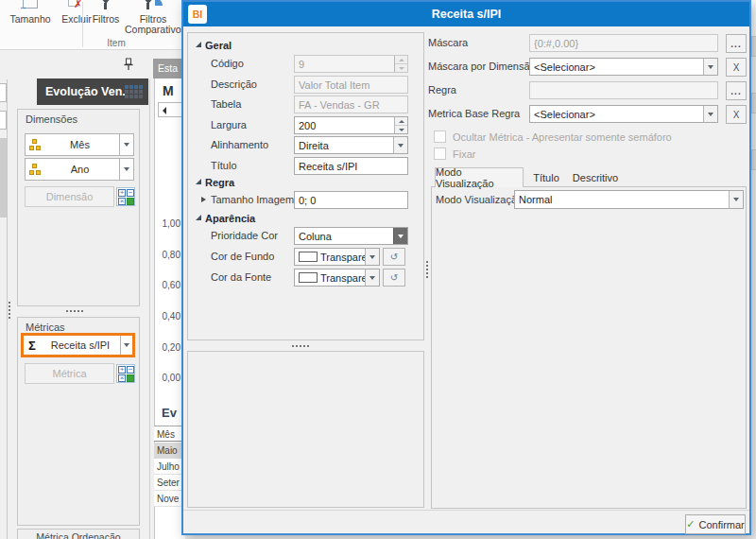 This screenshot has width=756, height=539. Describe the element at coordinates (735, 91) in the screenshot. I see `ellipsis-icon: ...` at that location.